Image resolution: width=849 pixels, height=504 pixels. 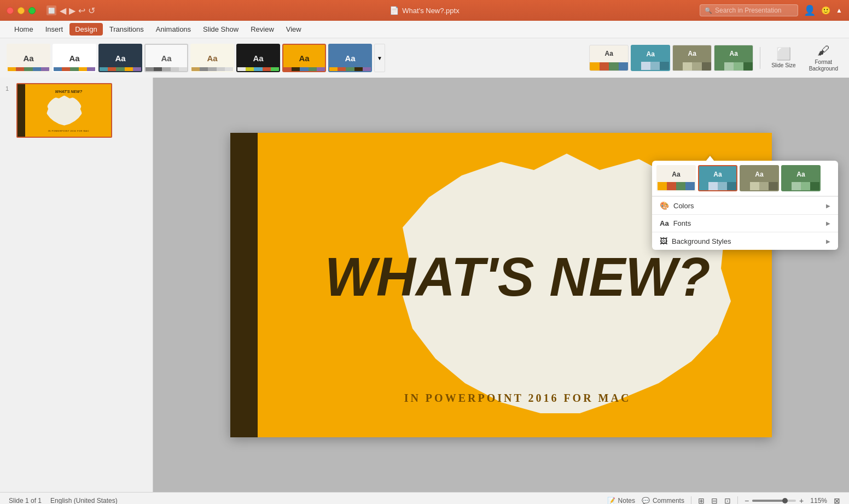 What do you see at coordinates (728, 501) in the screenshot?
I see `reading-view-icon: ⊡` at bounding box center [728, 501].